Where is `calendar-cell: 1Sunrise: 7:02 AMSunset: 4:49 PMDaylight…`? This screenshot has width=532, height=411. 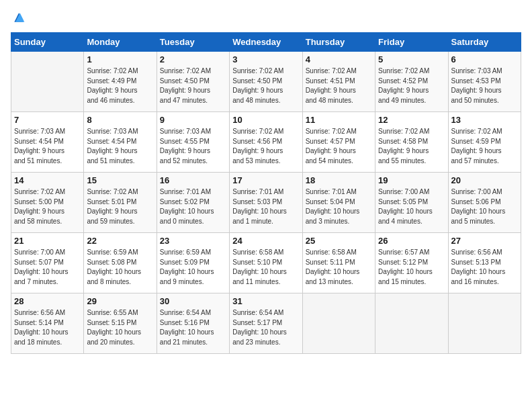
calendar-cell: 1Sunrise: 7:02 AMSunset: 4:49 PMDaylight… is located at coordinates (120, 82).